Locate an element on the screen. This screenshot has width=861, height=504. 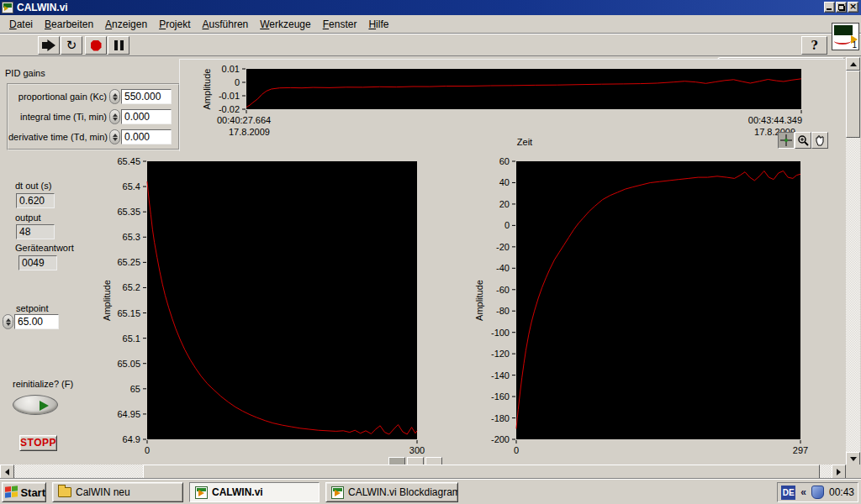
horizontal-scrollbar is located at coordinates (423, 472).